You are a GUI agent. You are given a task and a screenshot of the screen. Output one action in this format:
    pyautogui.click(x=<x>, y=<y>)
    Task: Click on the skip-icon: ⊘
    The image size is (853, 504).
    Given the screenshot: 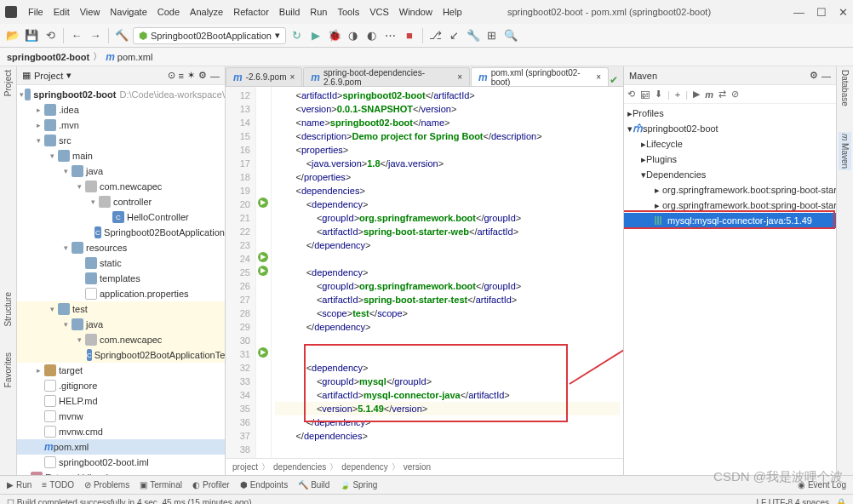 What is the action you would take?
    pyautogui.click(x=736, y=94)
    